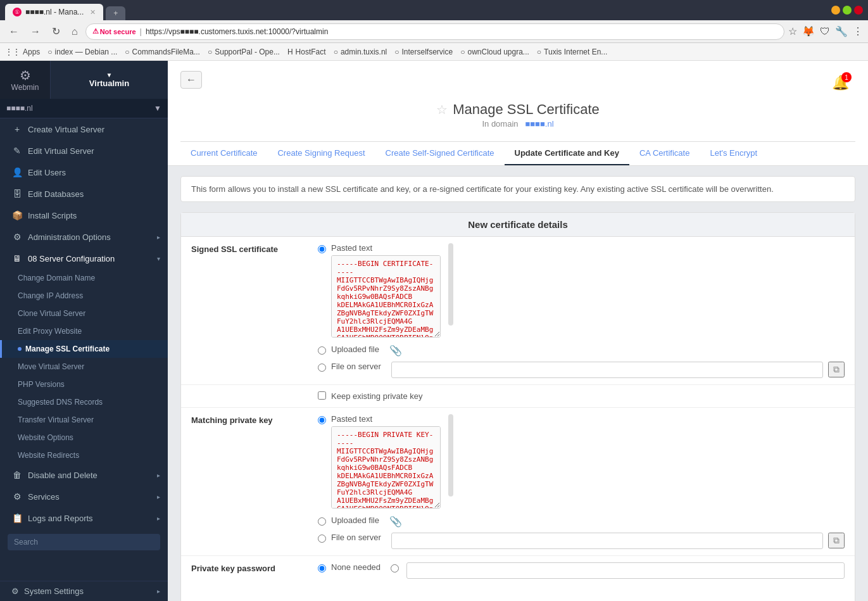 The image size is (868, 601). Describe the element at coordinates (191, 80) in the screenshot. I see `back-navigation-button: ←` at that location.